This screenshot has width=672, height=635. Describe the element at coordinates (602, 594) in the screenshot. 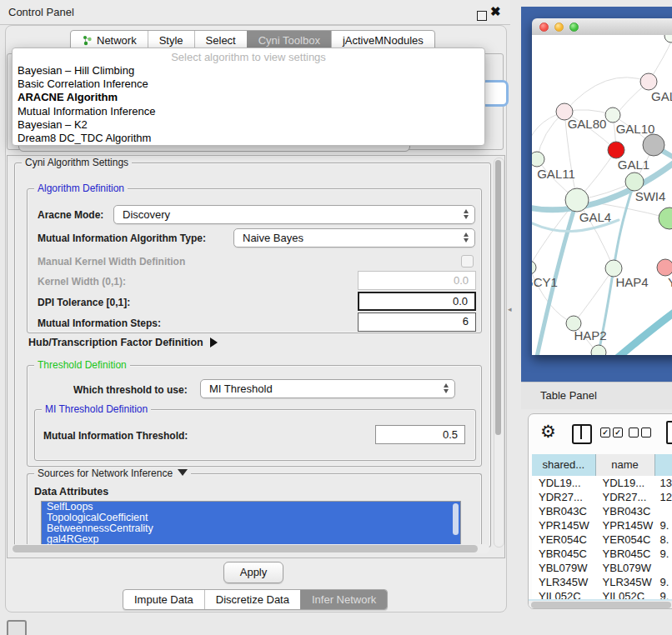

I see `table-row: YIL052CYIL052C9.` at that location.